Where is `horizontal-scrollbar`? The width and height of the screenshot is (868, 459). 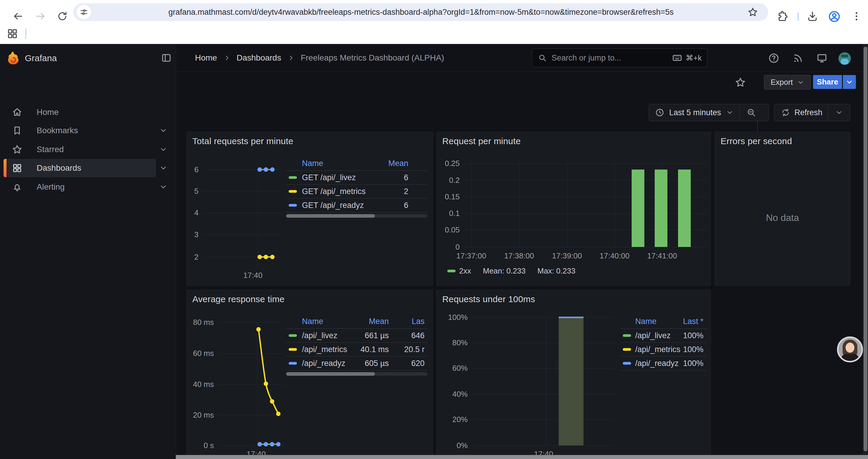 horizontal-scrollbar is located at coordinates (522, 457).